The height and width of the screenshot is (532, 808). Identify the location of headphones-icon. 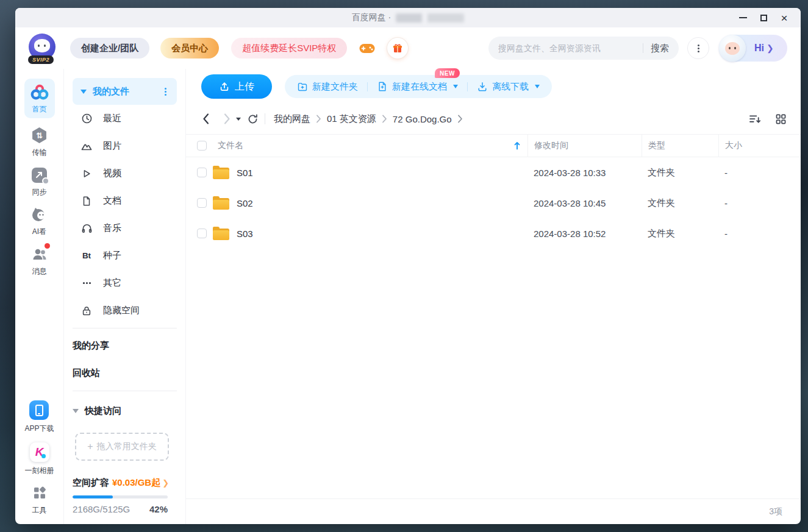
(87, 229).